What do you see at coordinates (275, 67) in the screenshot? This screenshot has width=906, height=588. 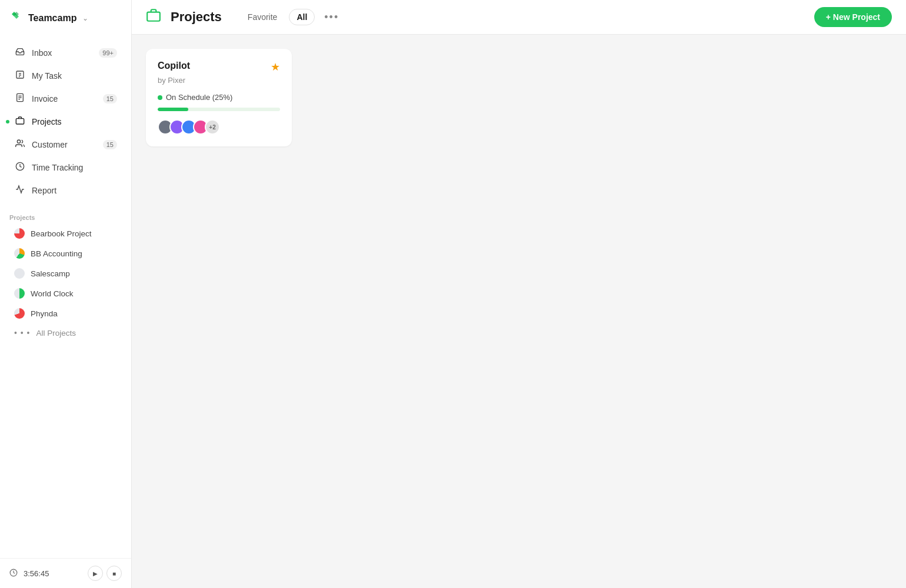 I see `star-icon: ★` at bounding box center [275, 67].